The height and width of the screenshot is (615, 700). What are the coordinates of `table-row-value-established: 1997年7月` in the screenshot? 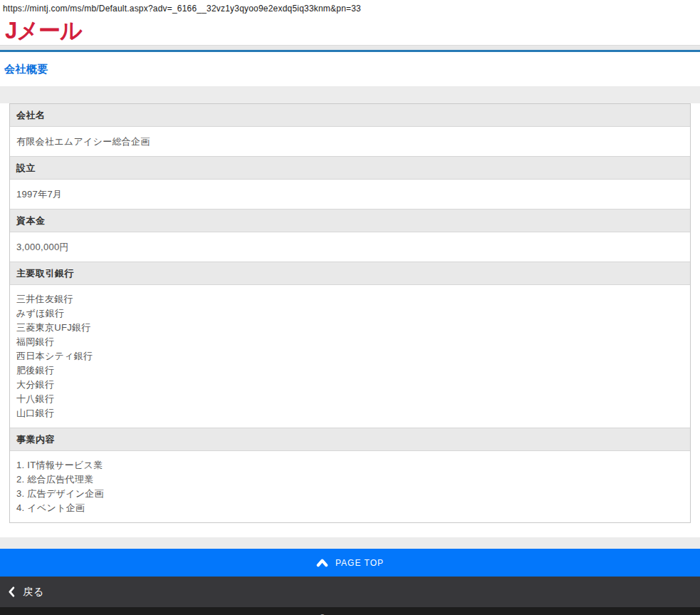 It's located at (350, 195).